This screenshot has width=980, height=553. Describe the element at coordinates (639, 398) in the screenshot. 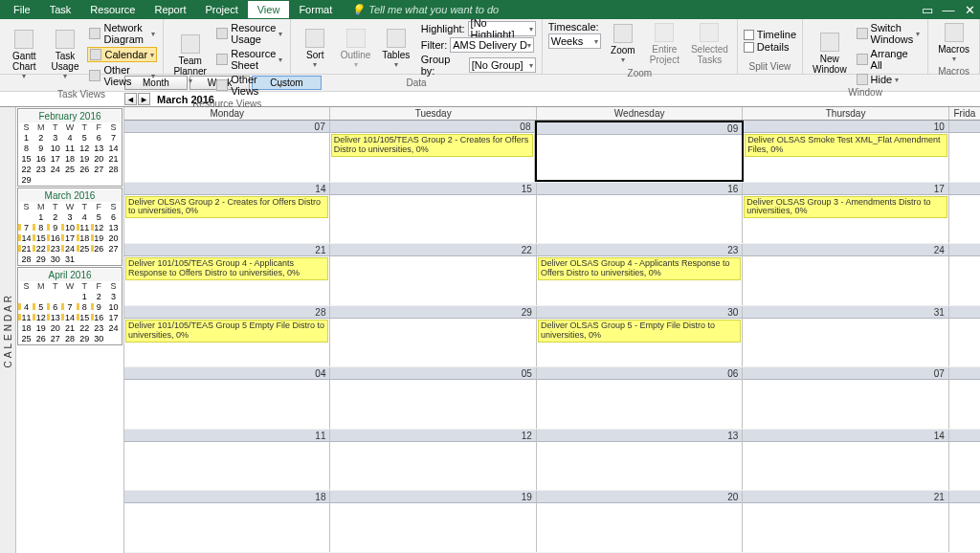

I see `day-cell: 06` at that location.